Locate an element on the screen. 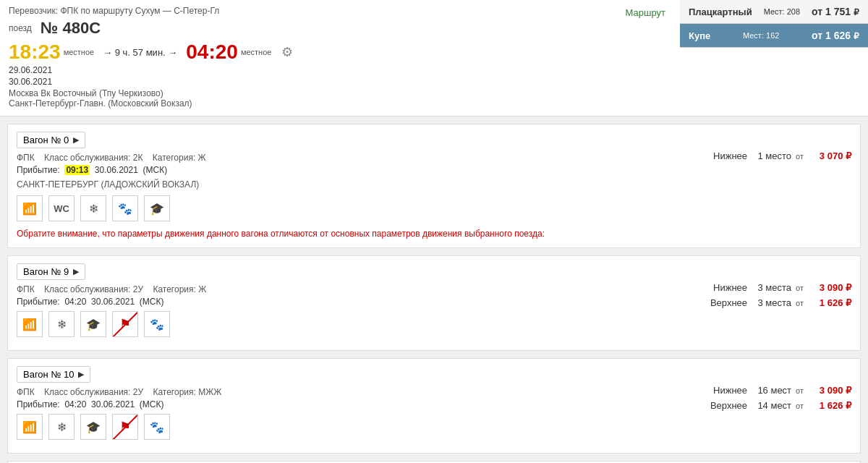 The width and height of the screenshot is (868, 463). wagon-info-row: ФПК Класс обслуживания: 2К Категория: Ж is located at coordinates (351, 158).